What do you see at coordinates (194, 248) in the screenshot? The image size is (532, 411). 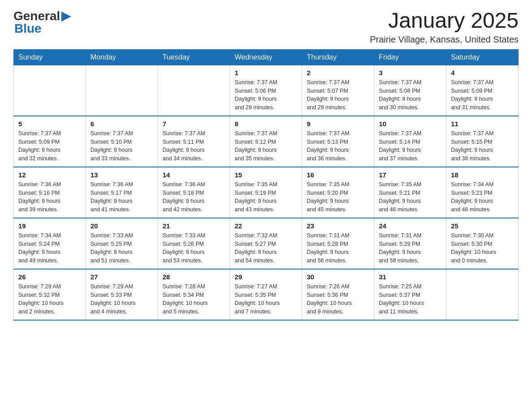 I see `day-info: Sunrise: 7:33 AMSunset: 5:26 PMDaylight:…` at bounding box center [194, 248].